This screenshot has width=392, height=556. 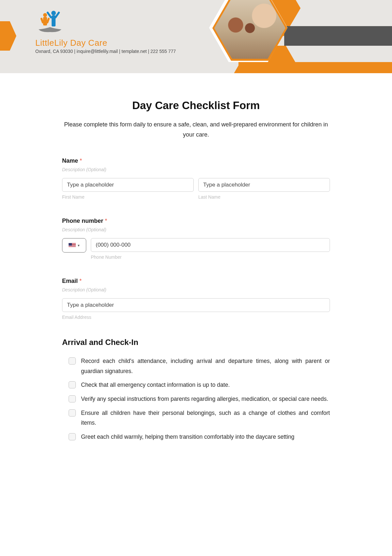 I want to click on decorative-bar-grey, so click(x=338, y=36).